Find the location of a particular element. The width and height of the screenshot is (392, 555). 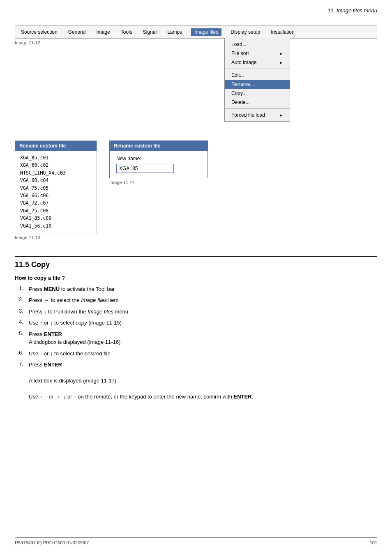

new-name-label: New name: is located at coordinates (159, 159).